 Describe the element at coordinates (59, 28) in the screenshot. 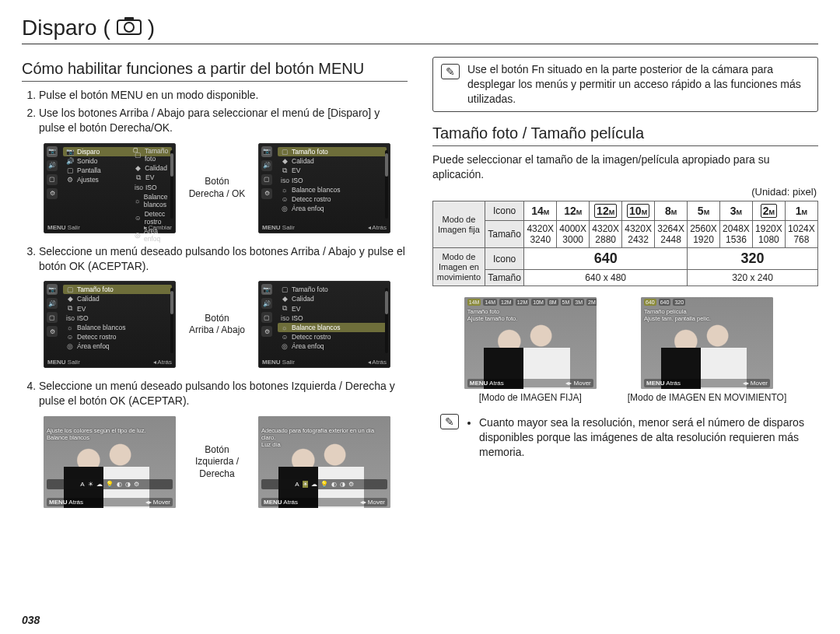

I see `title-text: Disparo` at that location.